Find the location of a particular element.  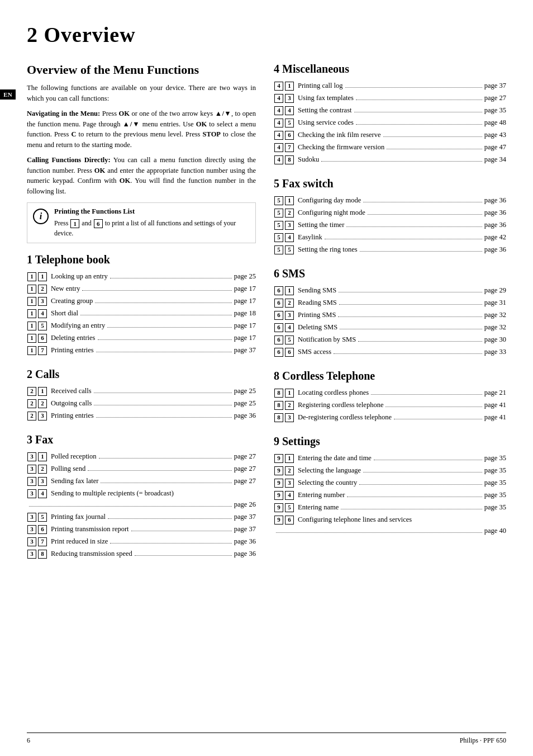

label-text: Entering name is located at coordinates (318, 507).